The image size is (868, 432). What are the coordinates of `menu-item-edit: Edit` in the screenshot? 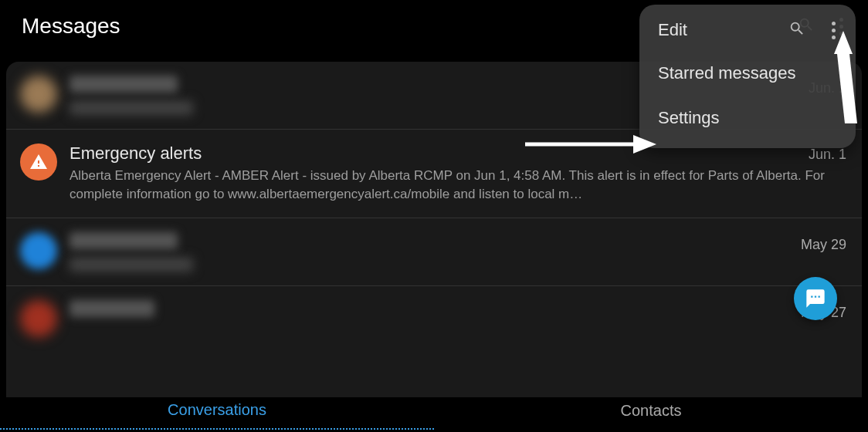 It's located at (673, 30).